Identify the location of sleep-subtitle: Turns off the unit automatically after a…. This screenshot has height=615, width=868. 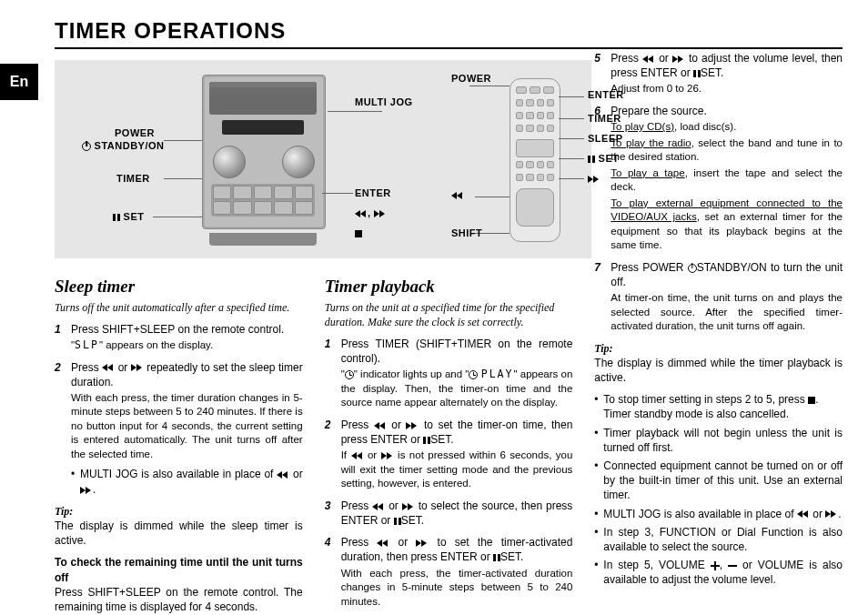
(178, 308).